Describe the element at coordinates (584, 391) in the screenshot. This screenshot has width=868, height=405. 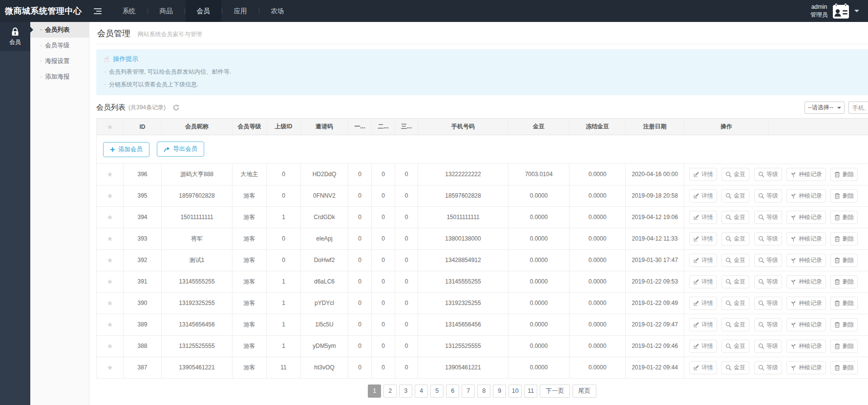
I see `last-page-button: 尾页` at that location.